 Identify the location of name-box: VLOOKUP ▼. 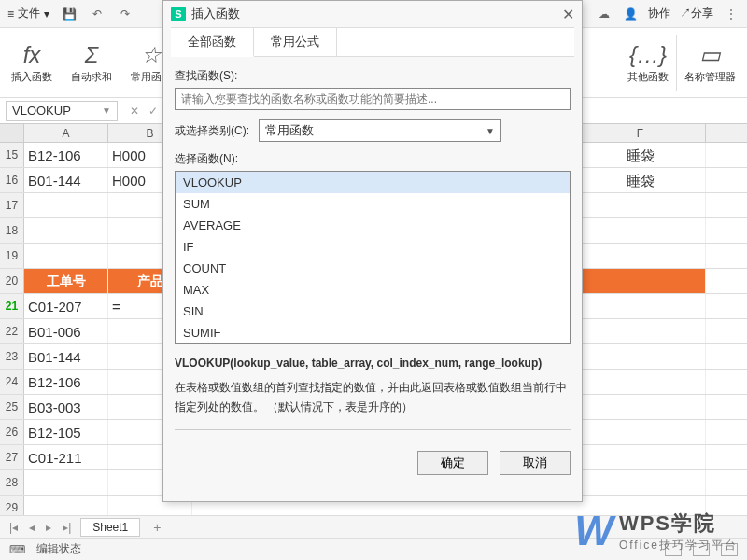
(62, 111).